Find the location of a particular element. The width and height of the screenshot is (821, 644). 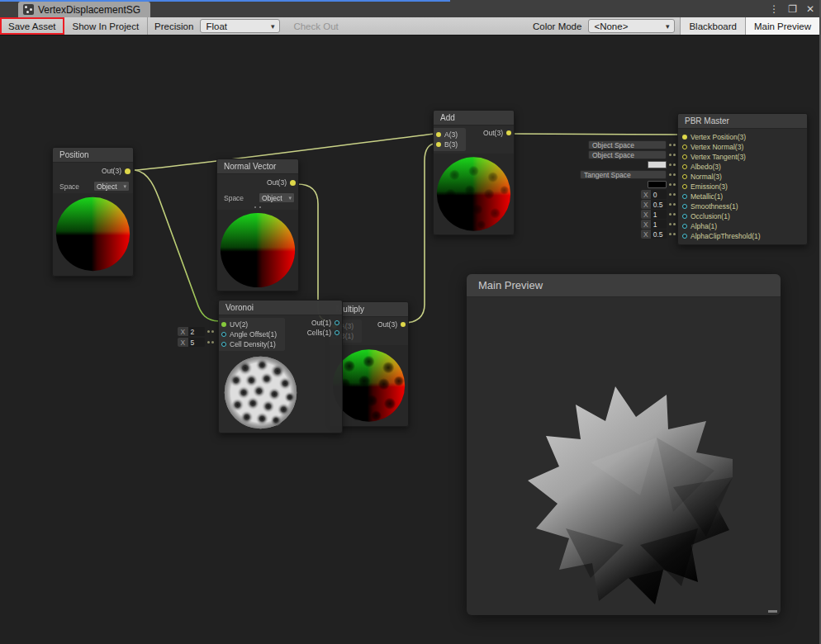

main-preview-header: Main Preview is located at coordinates (624, 286).